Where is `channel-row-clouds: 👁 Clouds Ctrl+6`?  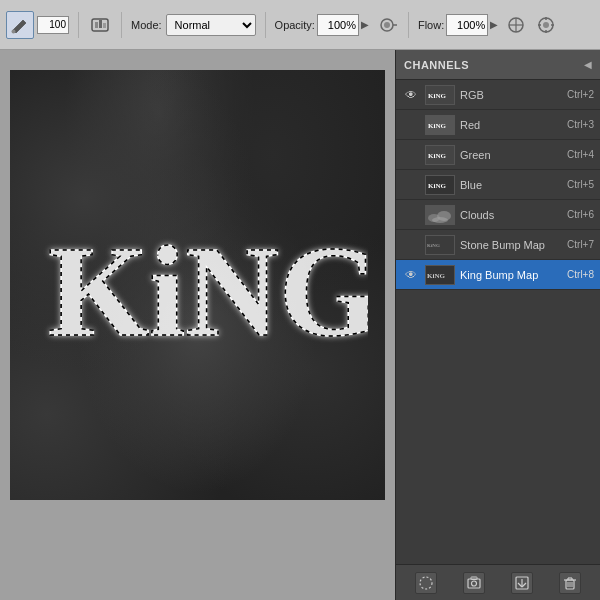
channel-row-clouds: 👁 Clouds Ctrl+6 is located at coordinates (498, 215).